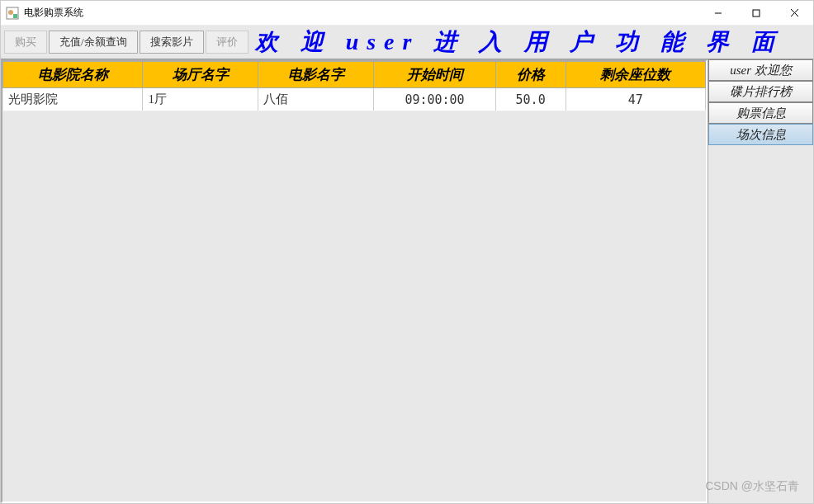 This screenshot has height=504, width=814. What do you see at coordinates (434, 75) in the screenshot?
I see `col-start: 开始时间` at bounding box center [434, 75].